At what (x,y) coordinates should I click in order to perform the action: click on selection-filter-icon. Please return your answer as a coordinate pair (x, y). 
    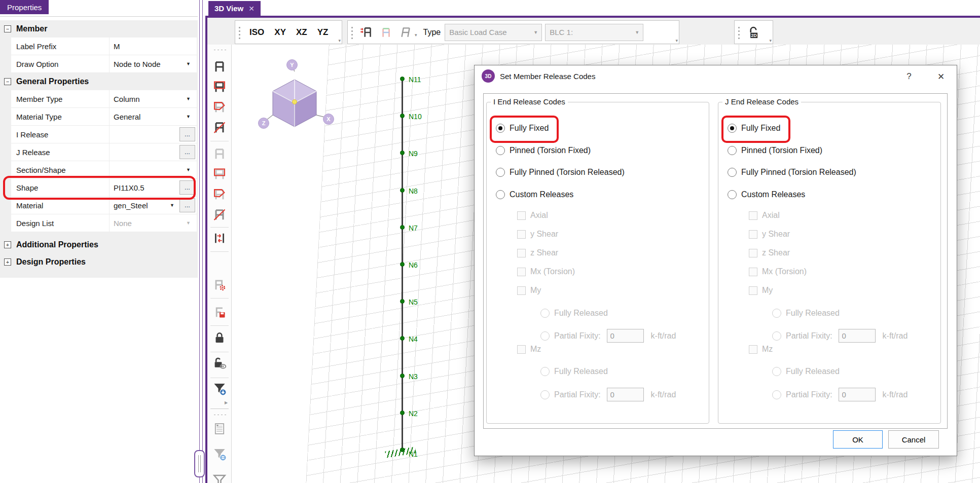
    Looking at the image, I should click on (220, 477).